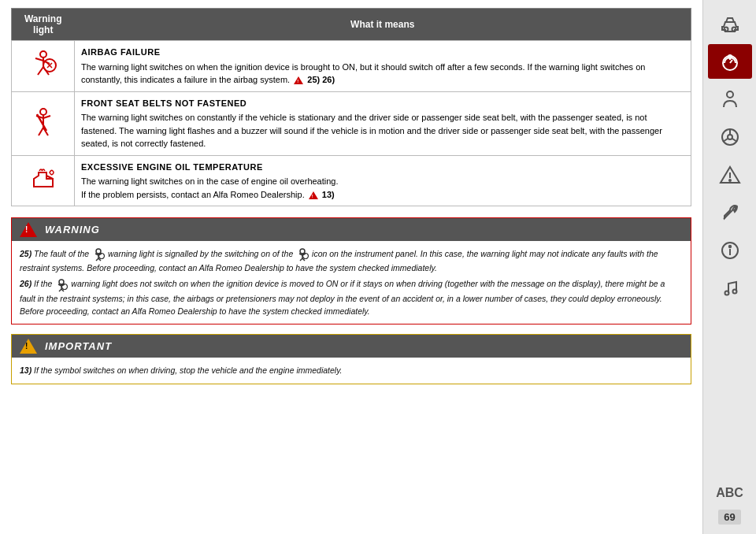 The width and height of the screenshot is (756, 534). Describe the element at coordinates (28, 230) in the screenshot. I see `warning-triangle-icon` at that location.